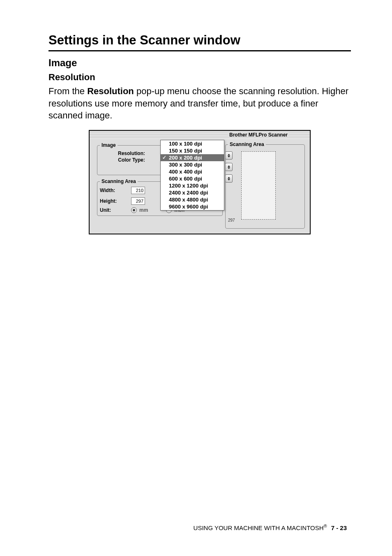  Describe the element at coordinates (111, 91) in the screenshot. I see `para-text-bold: Resolution` at that location.